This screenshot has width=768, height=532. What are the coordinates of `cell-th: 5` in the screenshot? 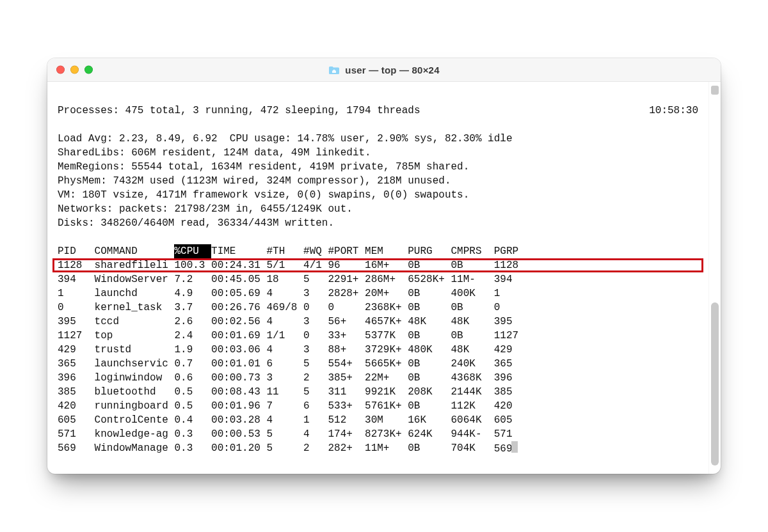 It's located at (285, 449).